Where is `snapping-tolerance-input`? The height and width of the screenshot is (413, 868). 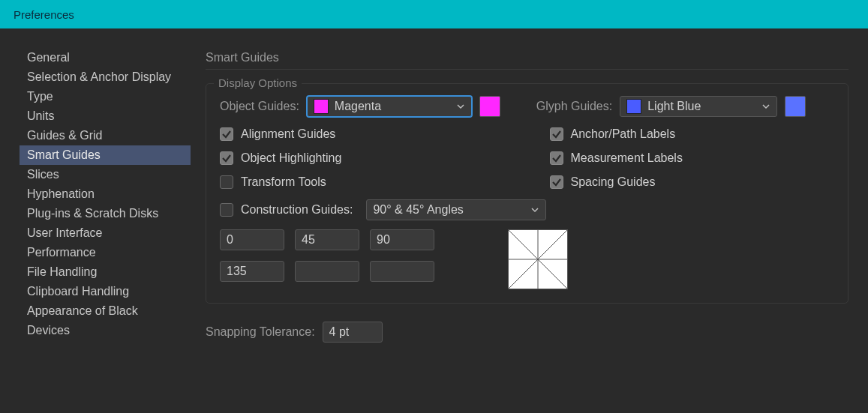
snapping-tolerance-input is located at coordinates (353, 332).